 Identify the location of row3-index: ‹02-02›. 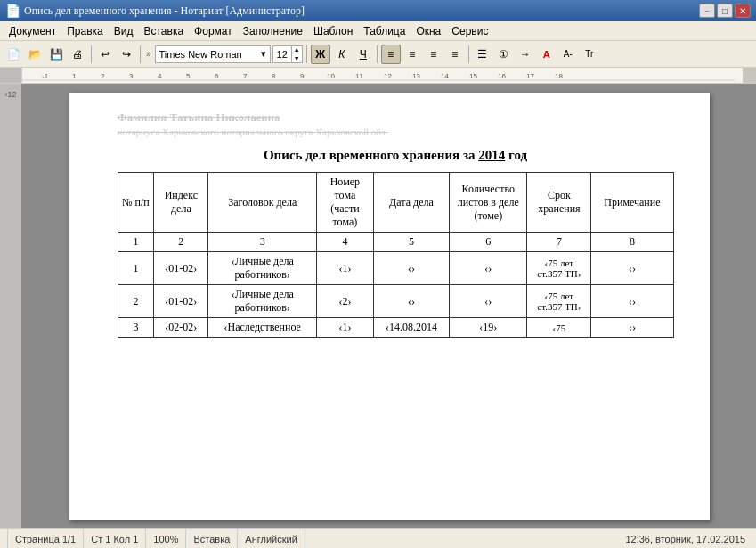
(182, 328).